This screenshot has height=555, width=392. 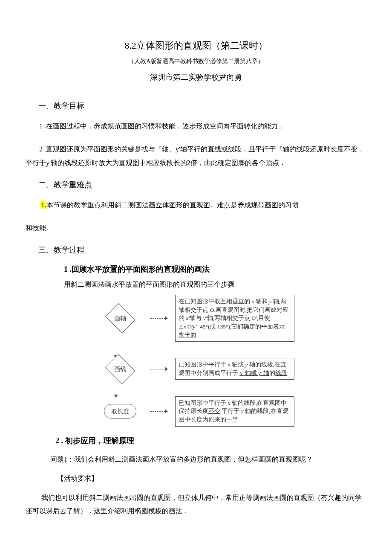 What do you see at coordinates (235, 411) in the screenshot?
I see `flow-desc: 已知图形中平行于 x 轴的线段,在直观图中保持原长度不变,平行于 y 轴的线段,…` at bounding box center [235, 411].